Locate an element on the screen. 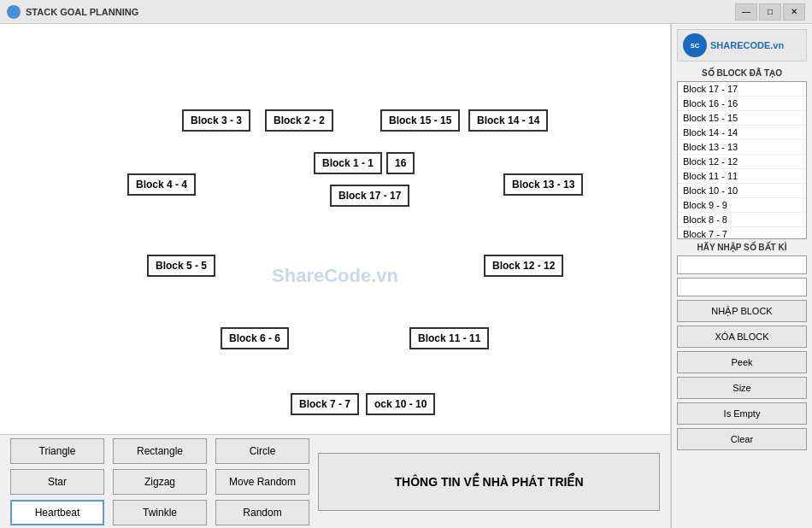 Image resolution: width=812 pixels, height=528 pixels. title-bar-left: STACK GOAL PLANNING is located at coordinates (73, 12).